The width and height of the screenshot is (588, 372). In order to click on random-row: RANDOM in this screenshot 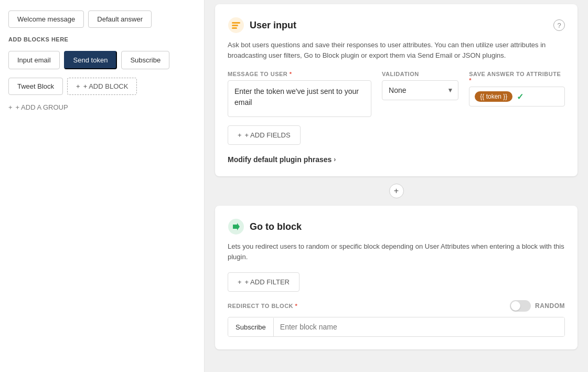, I will do `click(537, 306)`.